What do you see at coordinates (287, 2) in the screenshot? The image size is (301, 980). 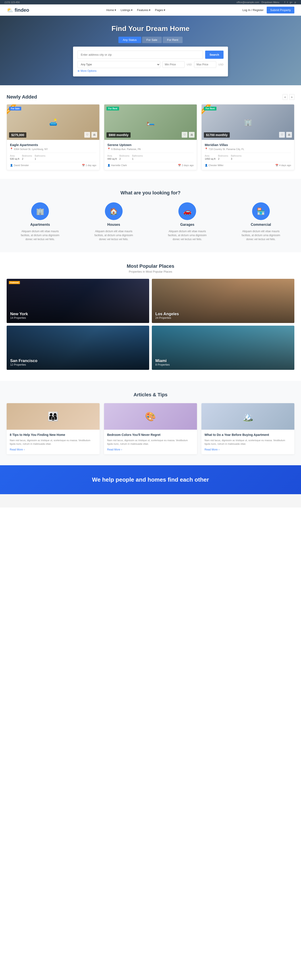 I see `twitter-icon: t` at bounding box center [287, 2].